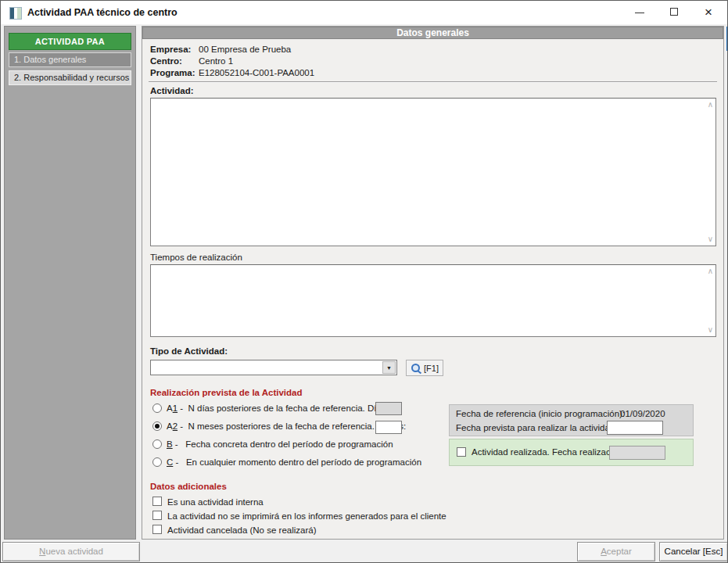 This screenshot has width=728, height=563. What do you see at coordinates (571, 421) in the screenshot?
I see `fecha-panel: Fecha de referencia (inicio programación…` at bounding box center [571, 421].